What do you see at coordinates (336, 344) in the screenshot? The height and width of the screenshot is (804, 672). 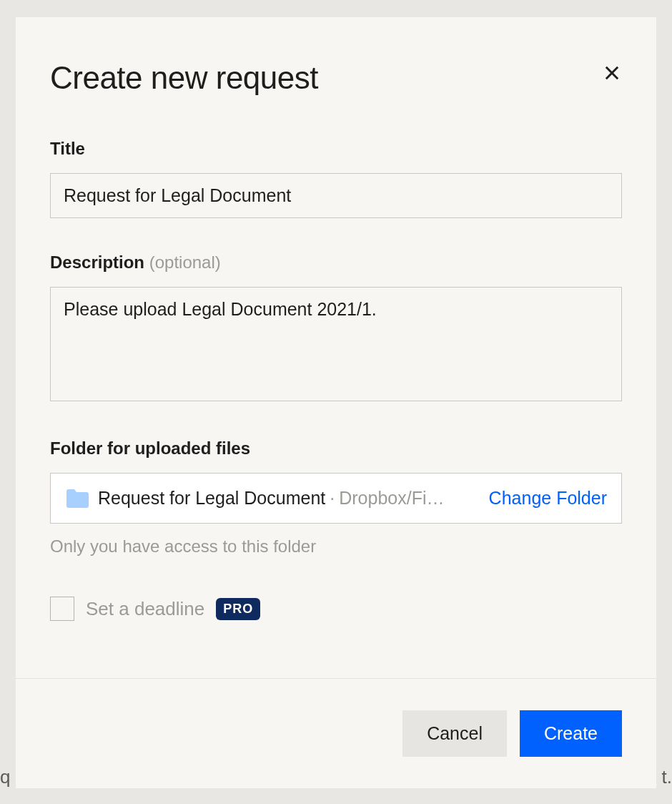 I see `description-input: Please upload Legal Document 2021/1.` at bounding box center [336, 344].